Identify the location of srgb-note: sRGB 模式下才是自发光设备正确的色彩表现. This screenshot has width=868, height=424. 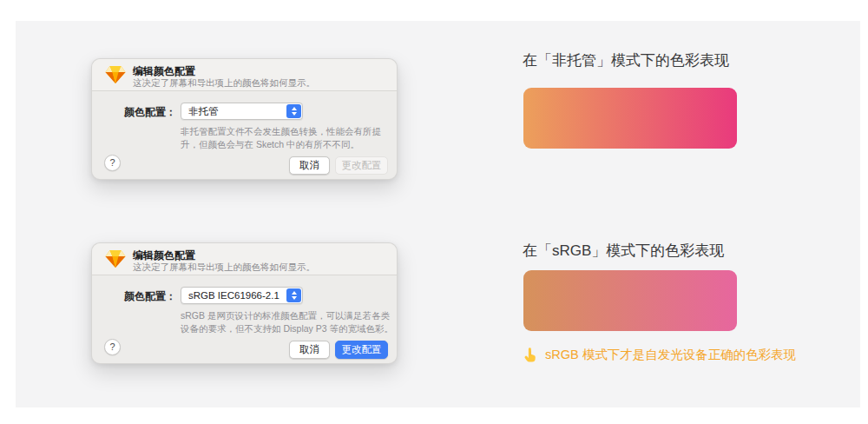
(660, 354).